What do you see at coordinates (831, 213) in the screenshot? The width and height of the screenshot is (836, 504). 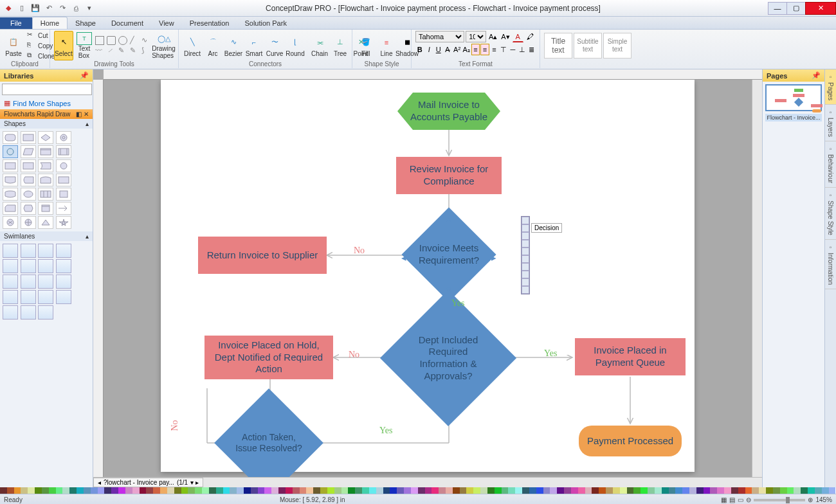 I see `sidetab-shapestyle: ▫Shape Style` at bounding box center [831, 213].